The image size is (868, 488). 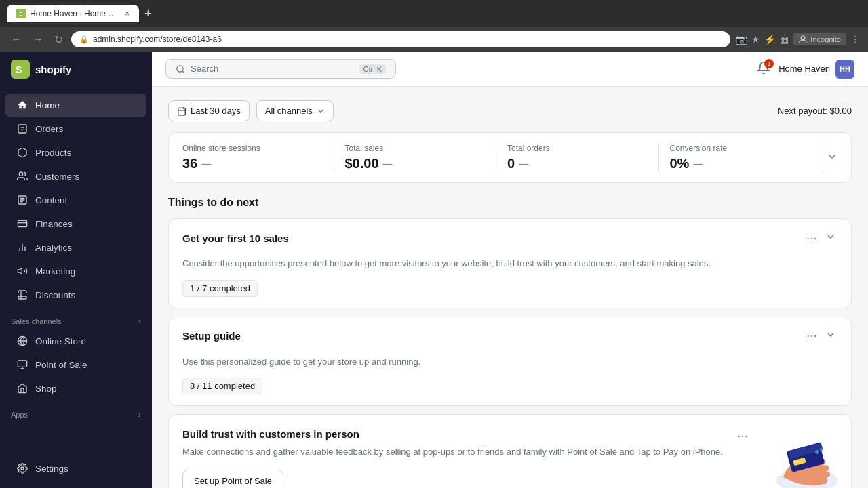 I want to click on address-bar: 🔒 admin.shopify.com/store/de8143-a6, so click(x=401, y=39).